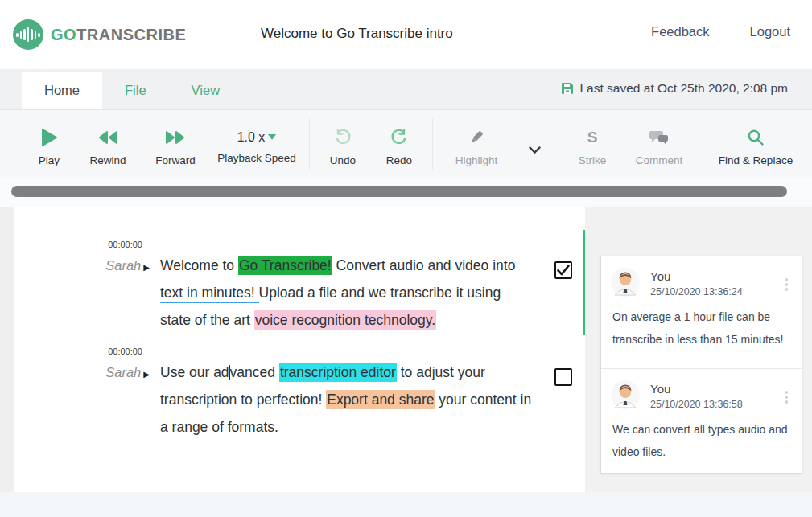 The height and width of the screenshot is (517, 812). I want to click on left-gutter, so click(7, 350).